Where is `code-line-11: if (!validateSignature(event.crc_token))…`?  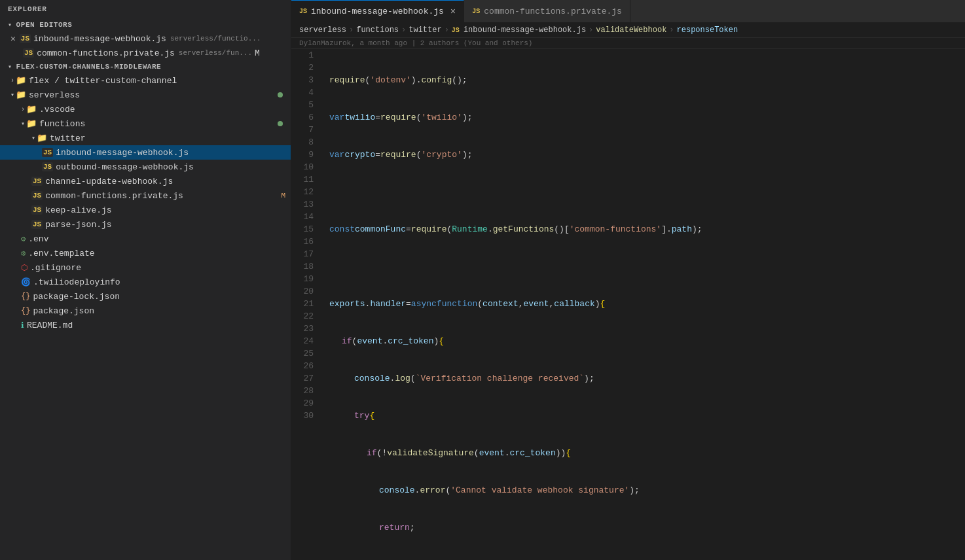
code-line-11: if (!validateSignature(event.crc_token))… is located at coordinates (647, 453).